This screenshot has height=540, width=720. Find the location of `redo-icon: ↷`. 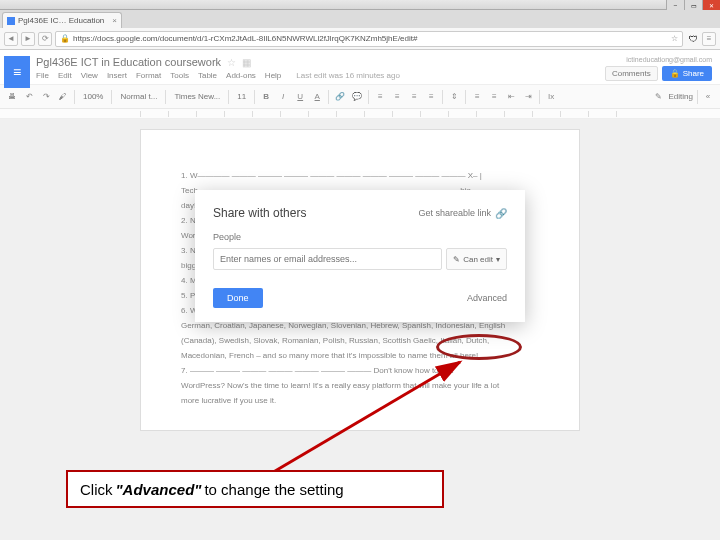

redo-icon: ↷ is located at coordinates (46, 96).